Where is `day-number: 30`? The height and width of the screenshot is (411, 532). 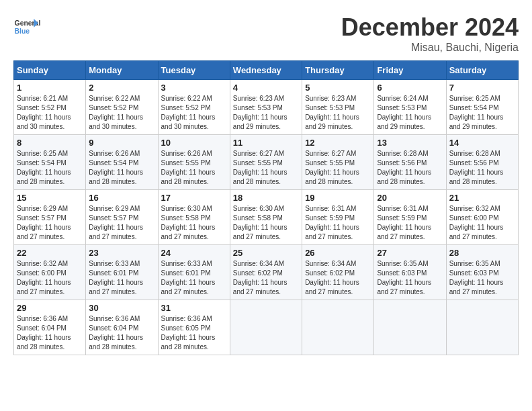
day-number: 30 is located at coordinates (122, 308).